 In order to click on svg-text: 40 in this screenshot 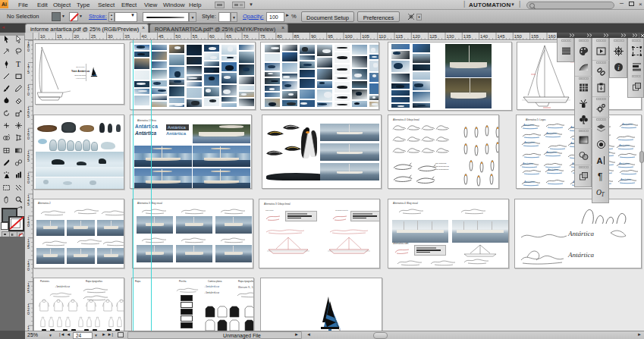, I will do `click(144, 36)`.